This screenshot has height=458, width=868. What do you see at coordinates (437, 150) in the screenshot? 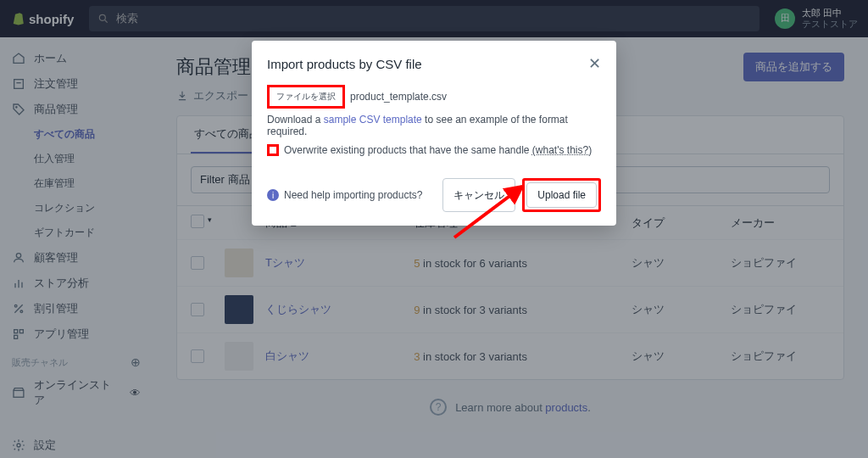
I see `overwrite-label: Overwrite existing products that have th…` at bounding box center [437, 150].